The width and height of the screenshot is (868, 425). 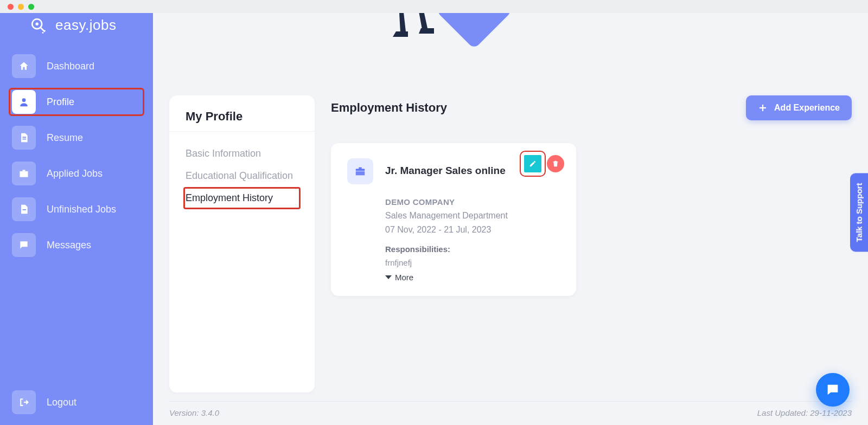 I want to click on sidebar-item-label: Profile, so click(x=61, y=102).